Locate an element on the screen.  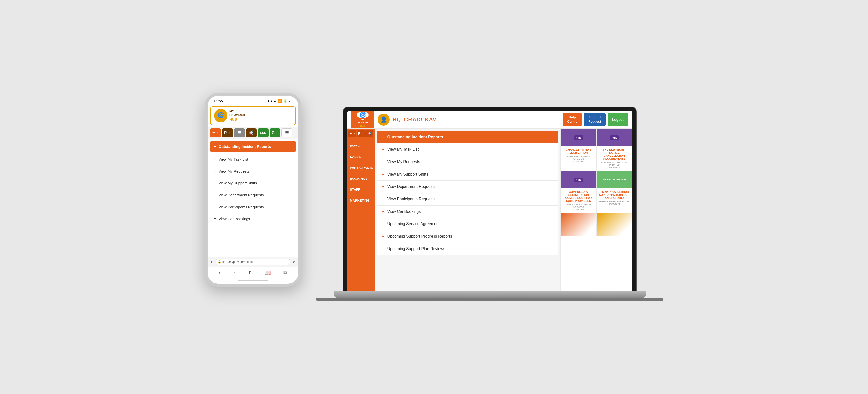
phone-menu-item-shifts: + View My Support Shifts is located at coordinates (253, 183).